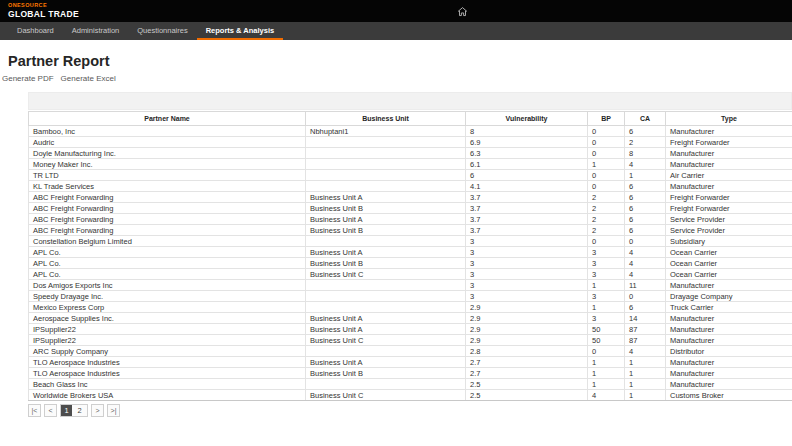 Image resolution: width=792 pixels, height=446 pixels. Describe the element at coordinates (386, 132) in the screenshot. I see `cell-business-unit: Nbhuptani1` at that location.